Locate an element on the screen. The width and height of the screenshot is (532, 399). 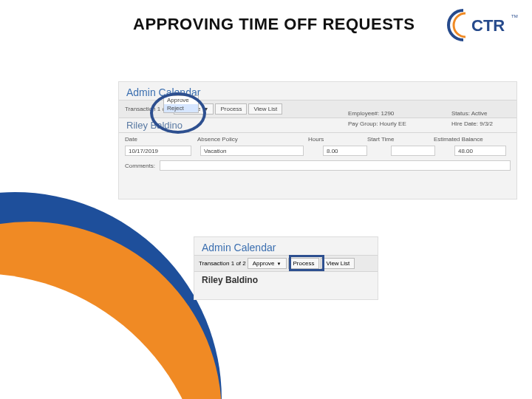
comments-label: Comments: is located at coordinates (140, 166).